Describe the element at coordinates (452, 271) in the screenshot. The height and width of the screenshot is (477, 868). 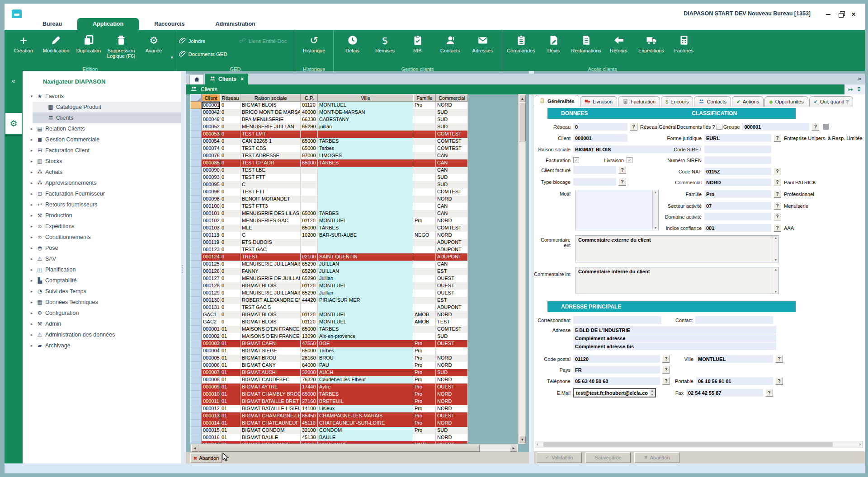
I see `cell-commercial: EST` at that location.